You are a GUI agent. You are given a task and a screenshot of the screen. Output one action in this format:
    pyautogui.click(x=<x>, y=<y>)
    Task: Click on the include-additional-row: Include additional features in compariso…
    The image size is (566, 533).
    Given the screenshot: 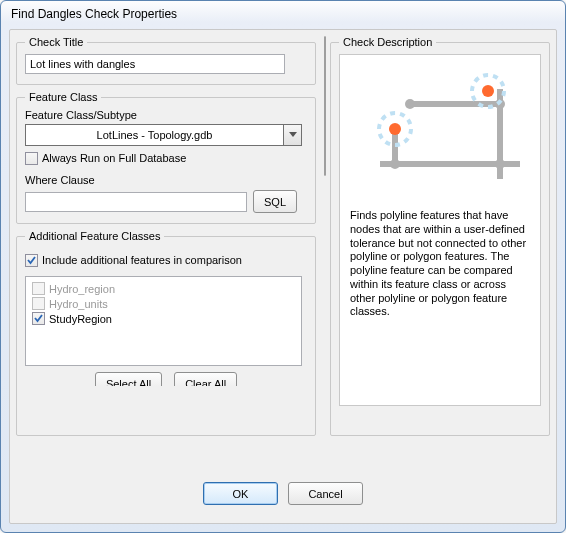 What is the action you would take?
    pyautogui.click(x=166, y=260)
    